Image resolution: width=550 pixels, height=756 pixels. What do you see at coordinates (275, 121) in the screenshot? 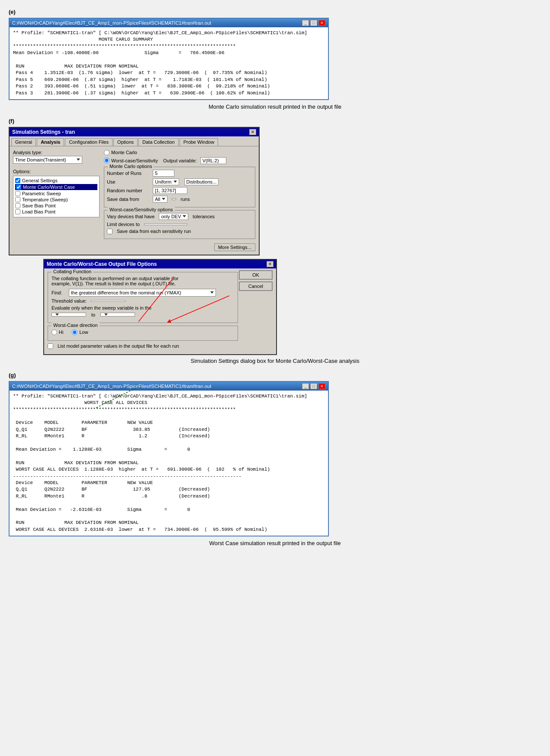
I see `section-f-label: (f)` at bounding box center [275, 121].